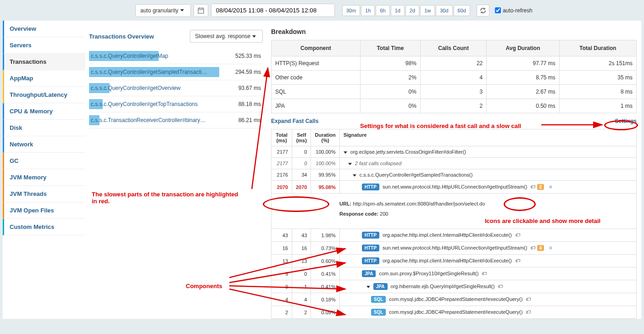 The width and height of the screenshot is (644, 334). I want to click on col-total-ms: Total (ms), so click(282, 138).